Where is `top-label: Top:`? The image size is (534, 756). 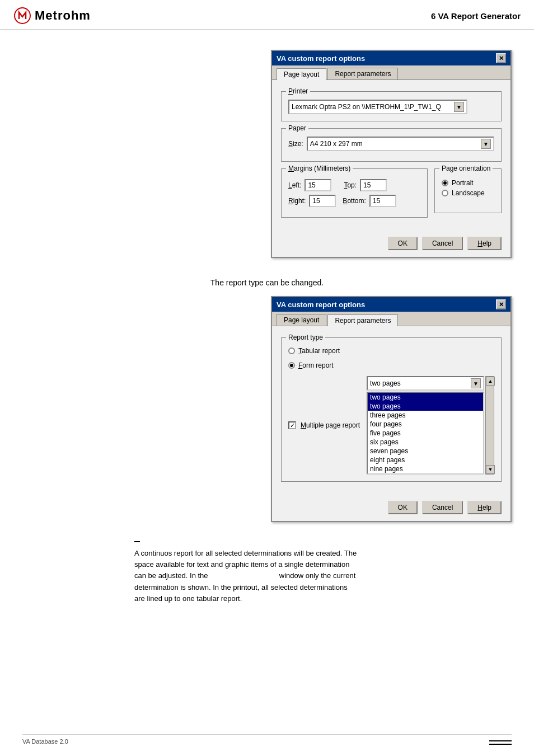
top-label: Top: is located at coordinates (350, 185).